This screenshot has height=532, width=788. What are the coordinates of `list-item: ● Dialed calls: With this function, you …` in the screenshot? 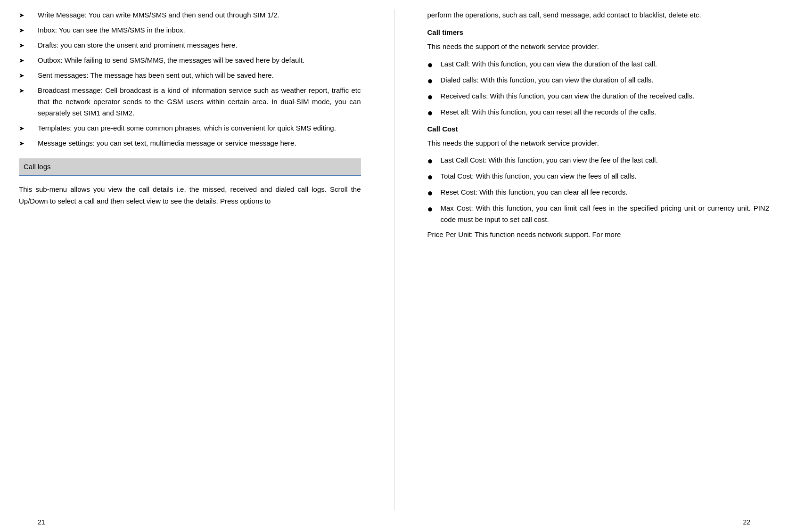 It's located at (599, 81).